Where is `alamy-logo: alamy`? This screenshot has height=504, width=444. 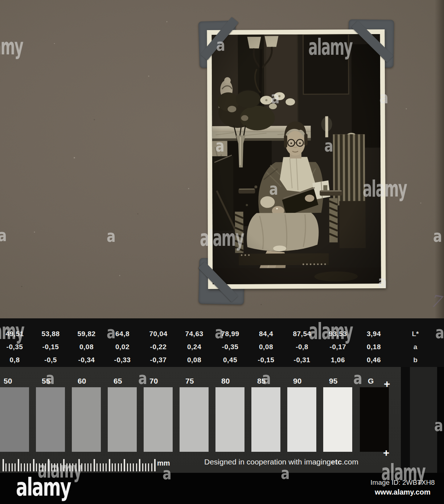
alamy-logo: alamy is located at coordinates (44, 487).